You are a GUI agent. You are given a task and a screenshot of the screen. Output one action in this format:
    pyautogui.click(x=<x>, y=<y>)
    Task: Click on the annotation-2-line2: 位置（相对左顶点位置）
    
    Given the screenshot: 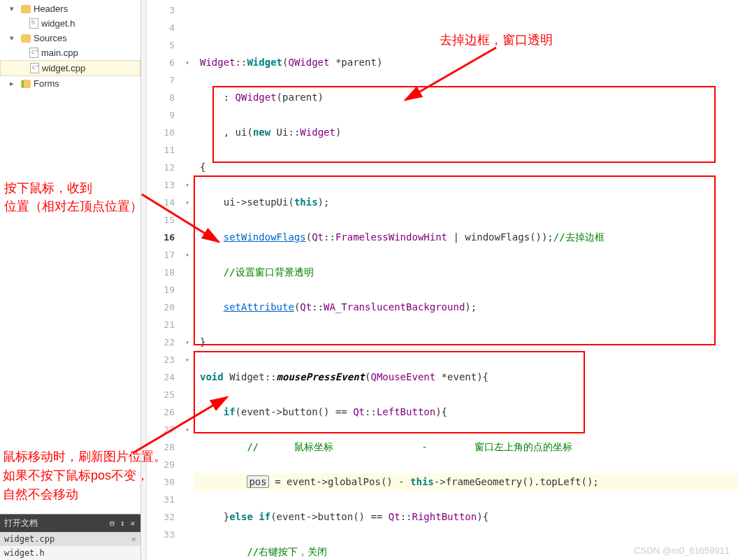 What is the action you would take?
    pyautogui.click(x=73, y=207)
    